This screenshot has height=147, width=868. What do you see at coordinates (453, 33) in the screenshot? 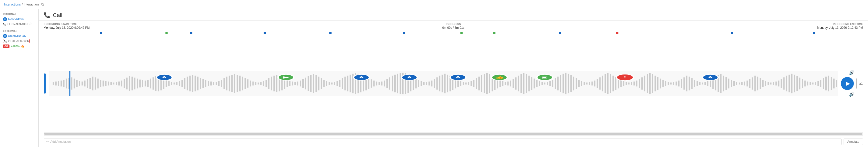
I see `dots-row` at bounding box center [453, 33].